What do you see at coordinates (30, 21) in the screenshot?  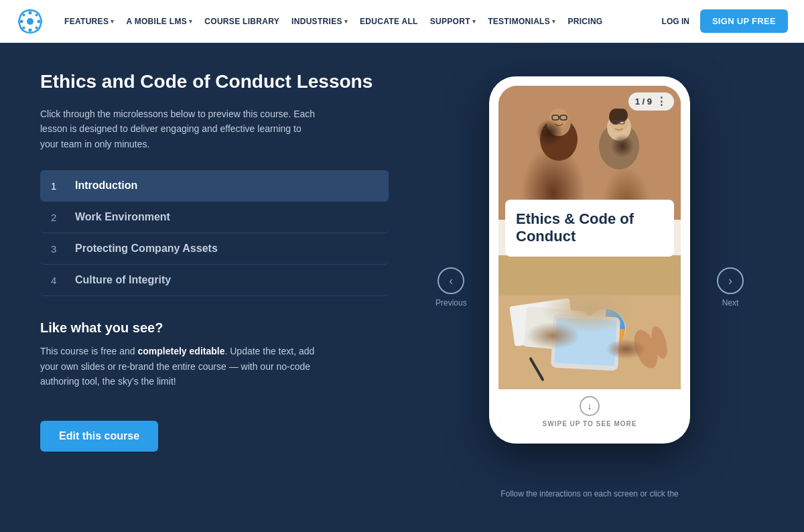 I see `logo` at bounding box center [30, 21].